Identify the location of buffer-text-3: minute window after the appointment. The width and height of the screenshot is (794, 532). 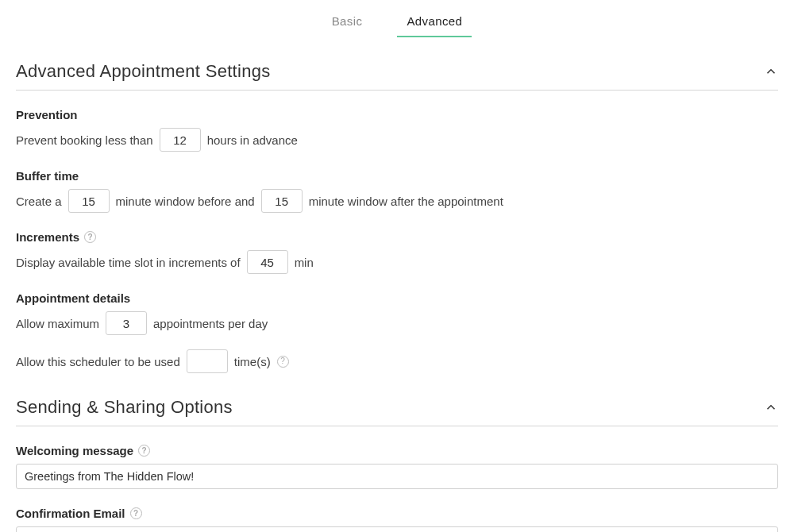
(407, 202).